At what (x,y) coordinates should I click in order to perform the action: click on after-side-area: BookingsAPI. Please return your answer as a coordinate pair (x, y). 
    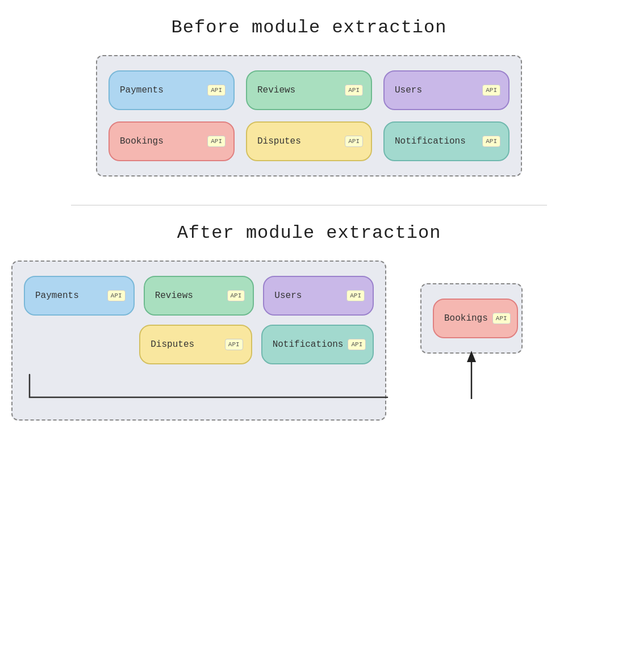
    Looking at the image, I should click on (471, 338).